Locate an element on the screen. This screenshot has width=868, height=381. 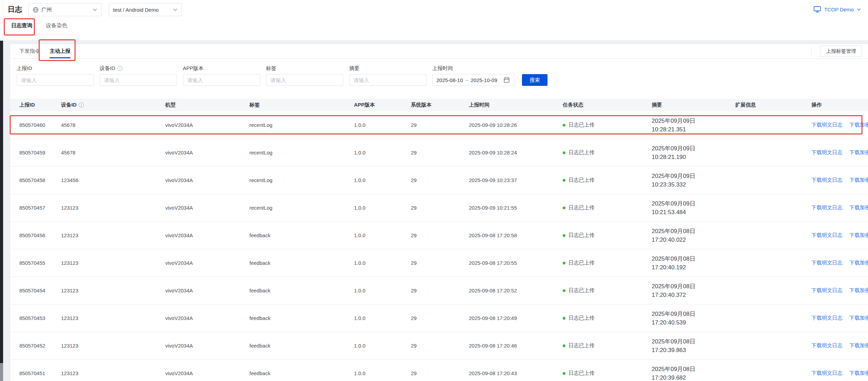
cell-report-time: 2025-09-08 17:20:46 is located at coordinates (516, 345).